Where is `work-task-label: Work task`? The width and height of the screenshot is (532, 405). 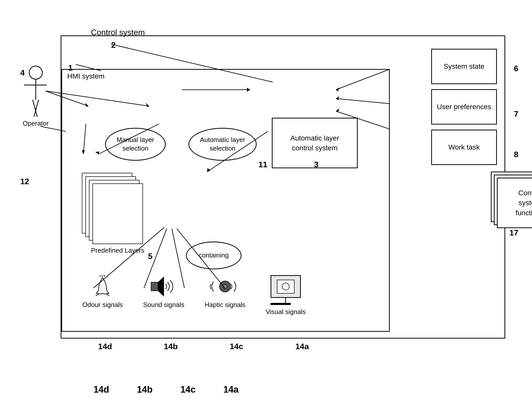
work-task-label: Work task is located at coordinates (464, 147).